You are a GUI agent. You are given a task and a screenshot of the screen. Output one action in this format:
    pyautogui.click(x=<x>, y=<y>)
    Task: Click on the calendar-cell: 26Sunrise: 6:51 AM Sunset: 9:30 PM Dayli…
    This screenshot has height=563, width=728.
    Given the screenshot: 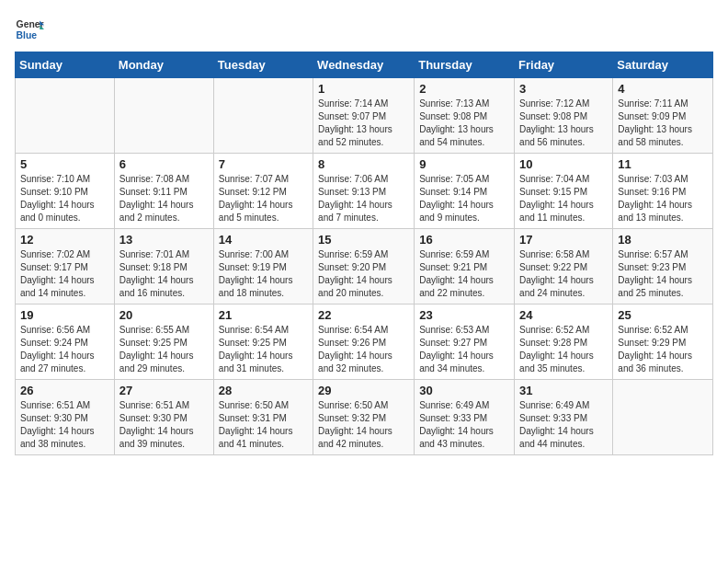 What is the action you would take?
    pyautogui.click(x=65, y=418)
    